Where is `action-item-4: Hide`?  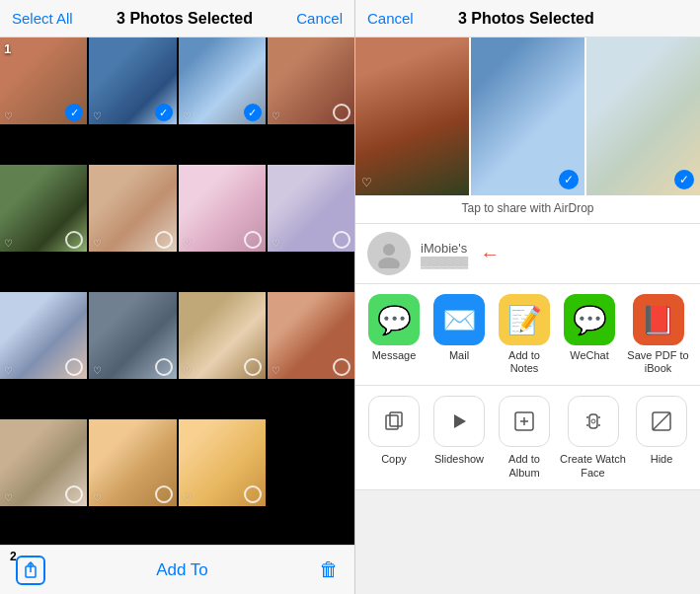
action-item-4: Hide is located at coordinates (661, 430).